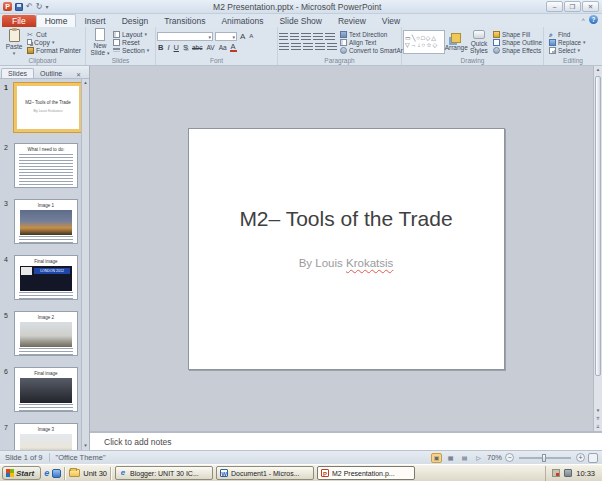 The image size is (602, 481). I want to click on slide-thumbnail-6: 6 Final image, so click(46, 390).